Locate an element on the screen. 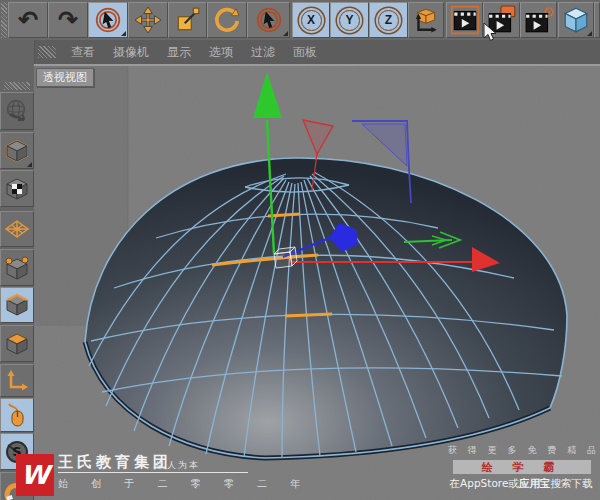 This screenshot has height=500, width=600. sidebar-grip is located at coordinates (17, 86).